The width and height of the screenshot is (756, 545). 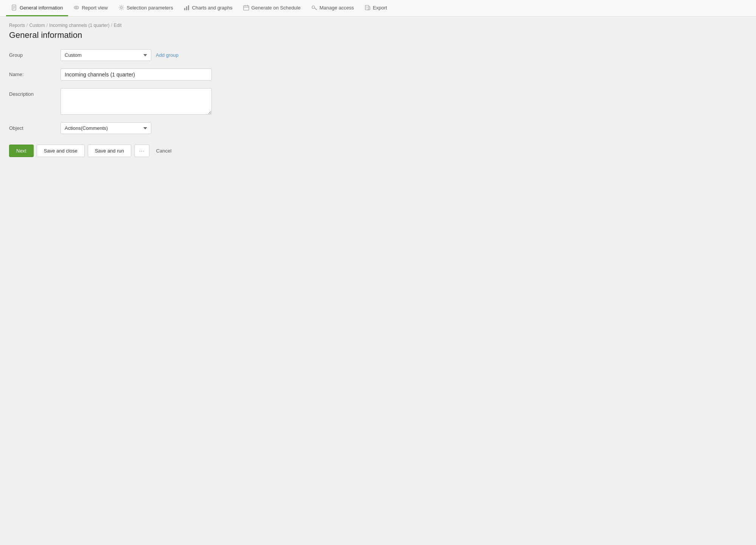 What do you see at coordinates (380, 8) in the screenshot?
I see `nav-export-label: Export` at bounding box center [380, 8].